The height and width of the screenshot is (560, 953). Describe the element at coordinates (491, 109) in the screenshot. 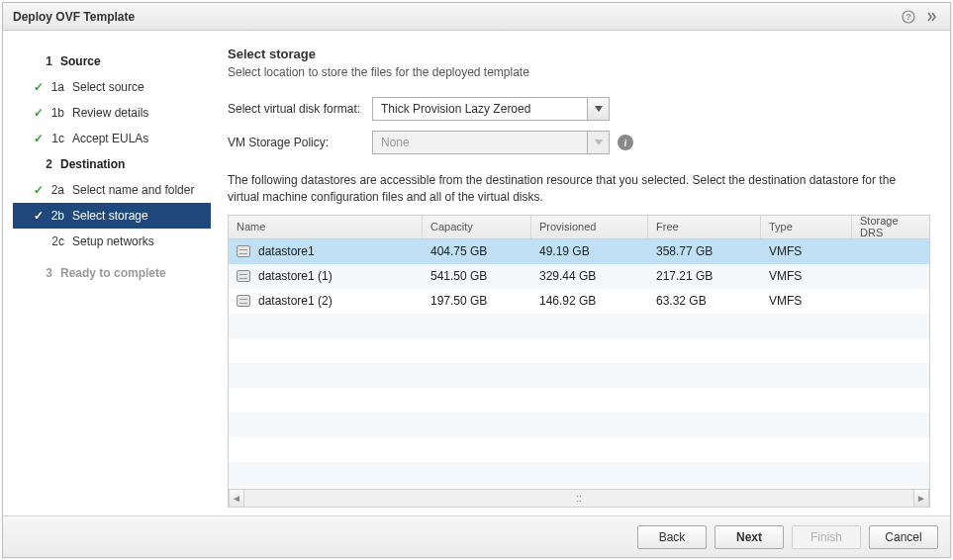

I see `select-disk-format: Thick Provision Lazy Zeroed` at that location.